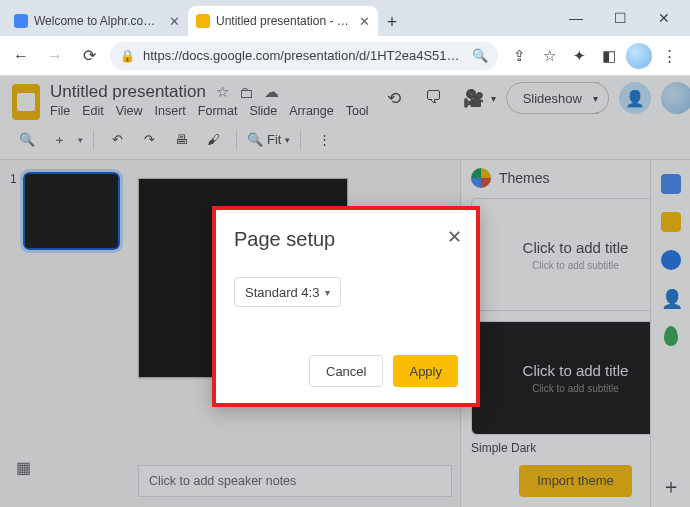 The width and height of the screenshot is (690, 507). What do you see at coordinates (55, 56) in the screenshot?
I see `nav-forward-button: →` at bounding box center [55, 56].